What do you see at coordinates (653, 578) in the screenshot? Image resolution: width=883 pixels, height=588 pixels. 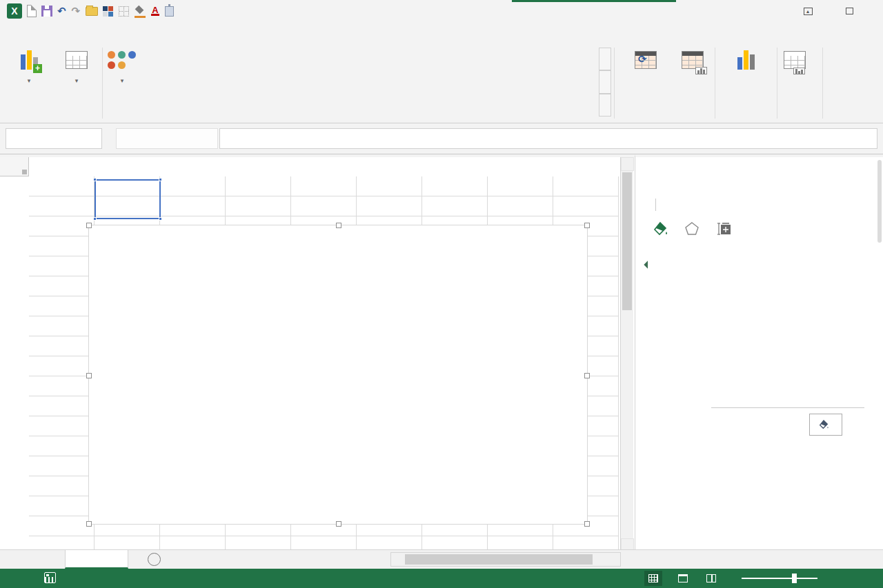 I see `normal-view-icon` at bounding box center [653, 578].